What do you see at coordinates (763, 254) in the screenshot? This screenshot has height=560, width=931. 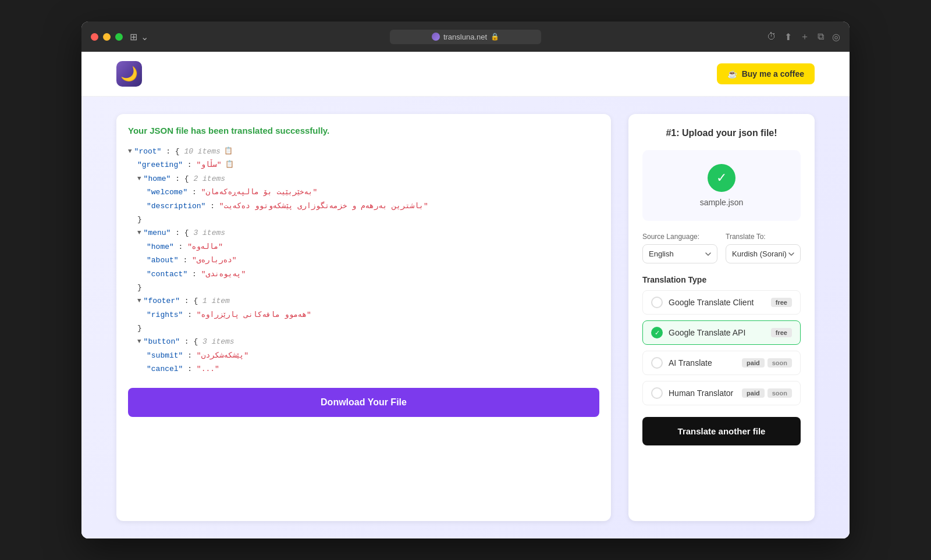 I see `translate-to-select: Kurdish (Sorani)` at bounding box center [763, 254].